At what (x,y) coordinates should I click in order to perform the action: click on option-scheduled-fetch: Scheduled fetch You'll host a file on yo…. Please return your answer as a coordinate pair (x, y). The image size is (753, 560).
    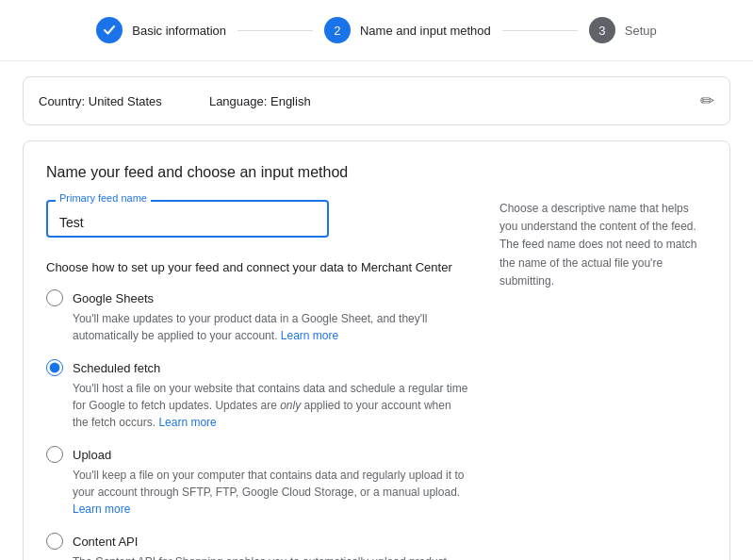
    Looking at the image, I should click on (258, 395).